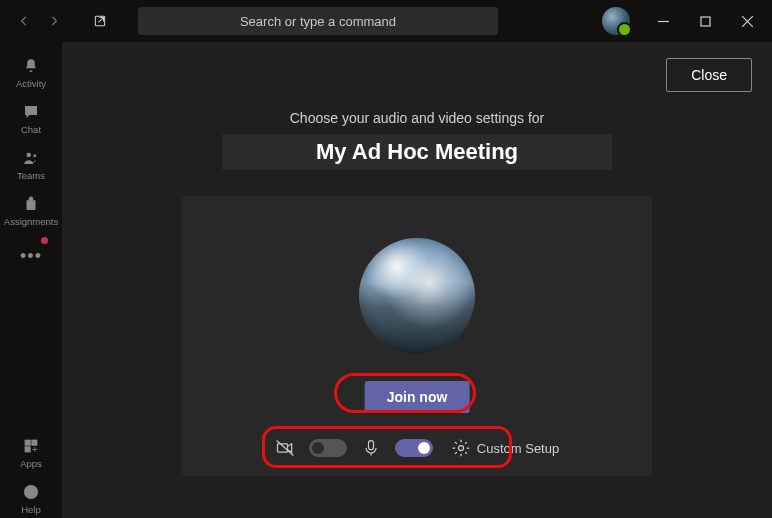 The height and width of the screenshot is (518, 772). I want to click on window-maximize-button, so click(705, 21).